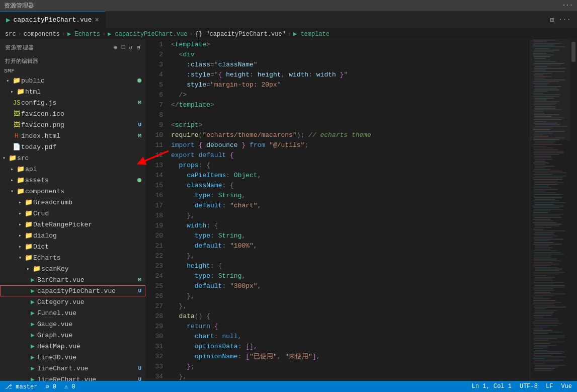 The image size is (577, 392). Describe the element at coordinates (550, 210) in the screenshot. I see `minimap` at that location.